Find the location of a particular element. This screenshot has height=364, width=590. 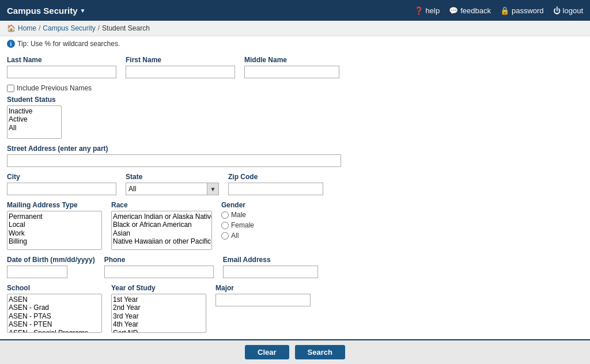

race-option-nhopi: Native Hawaiian or other Pacific is located at coordinates (161, 241).